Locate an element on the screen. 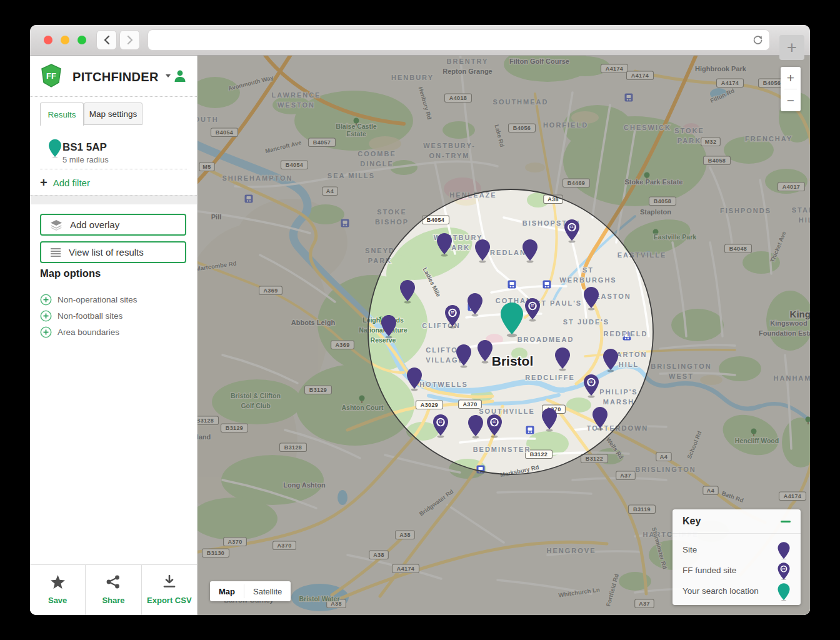 This screenshot has width=840, height=640. tab-bar: ResultsMap settings is located at coordinates (91, 114).